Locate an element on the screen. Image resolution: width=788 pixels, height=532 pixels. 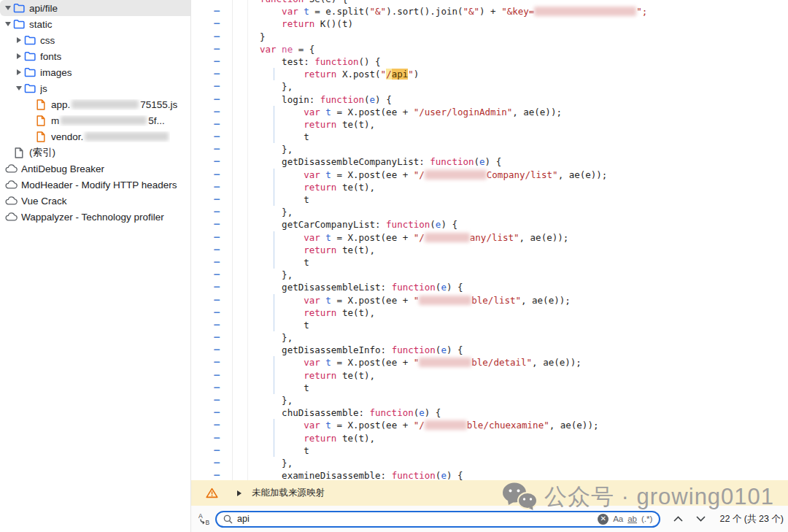
code-line: getDisassembleCompanyList: function(e) { is located at coordinates (524, 162).